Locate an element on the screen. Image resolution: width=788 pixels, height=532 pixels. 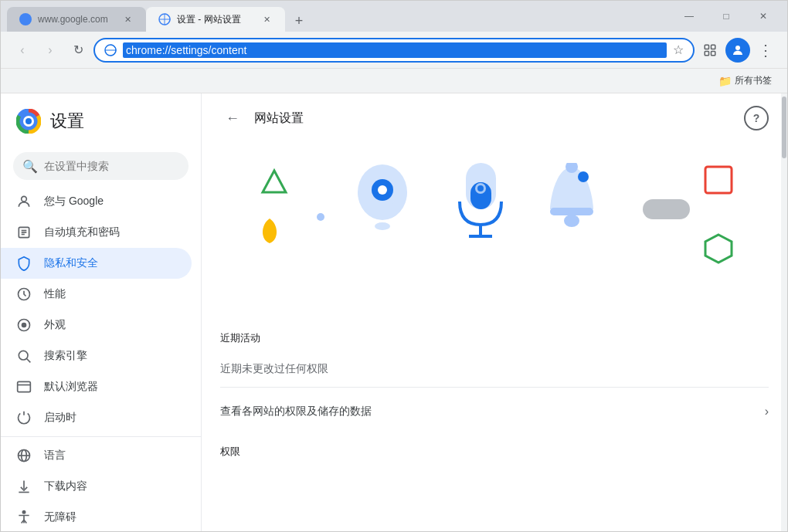
sidebar-divider is located at coordinates (100, 437).